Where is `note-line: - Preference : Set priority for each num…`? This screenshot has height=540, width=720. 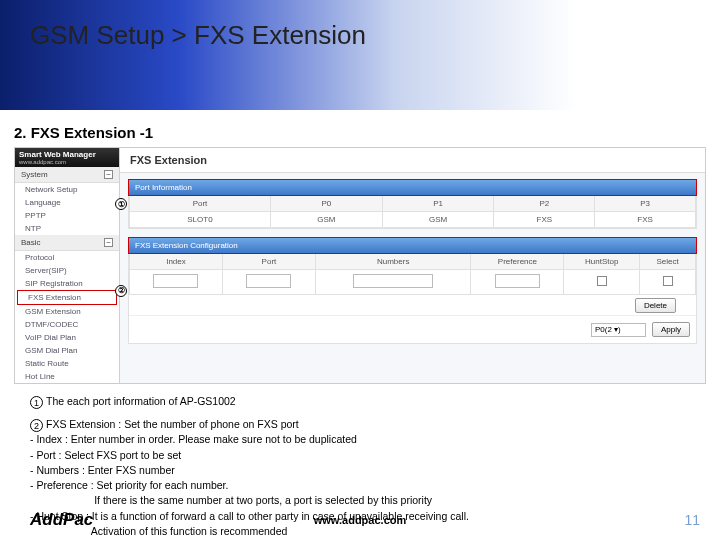 note-line: - Preference : Set priority for each num… is located at coordinates (364, 486).